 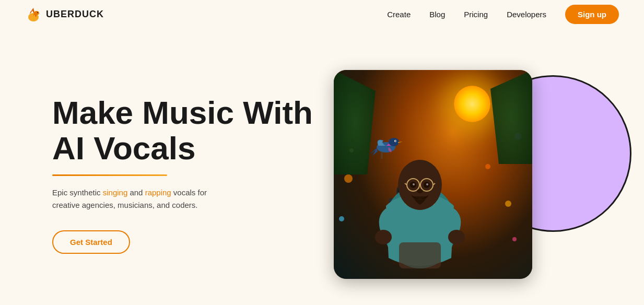 I want to click on person-illustration, so click(x=420, y=195).